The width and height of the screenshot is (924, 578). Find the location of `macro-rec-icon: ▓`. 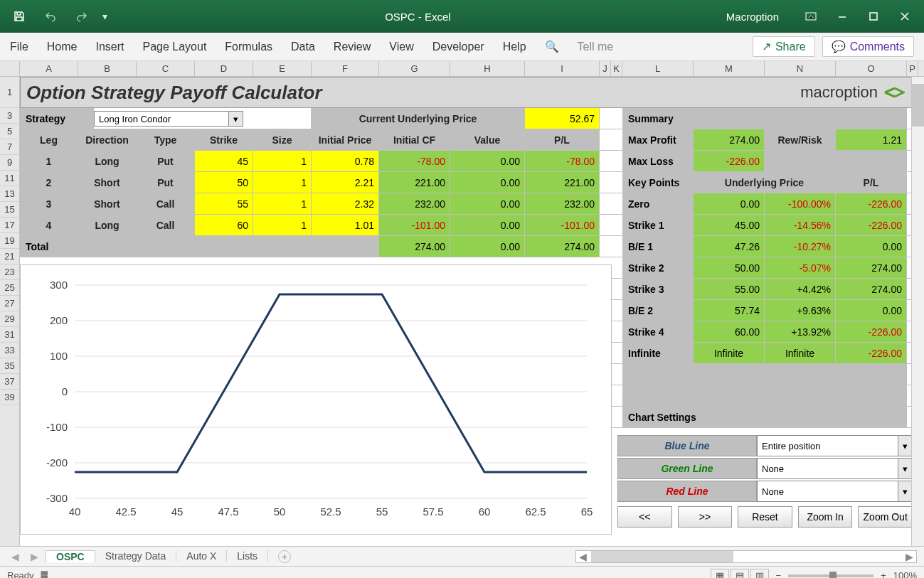

macro-rec-icon: ▓ is located at coordinates (44, 574).